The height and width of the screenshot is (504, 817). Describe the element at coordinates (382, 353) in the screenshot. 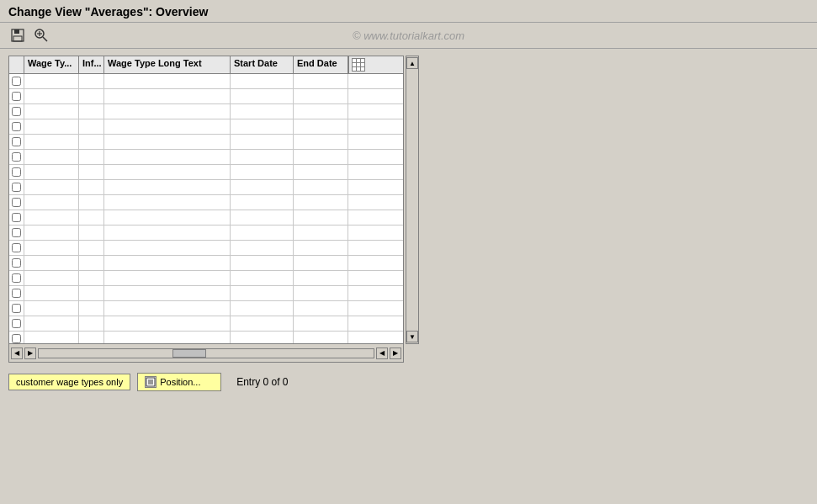

I see `scroll-end-left-button: ◀` at that location.